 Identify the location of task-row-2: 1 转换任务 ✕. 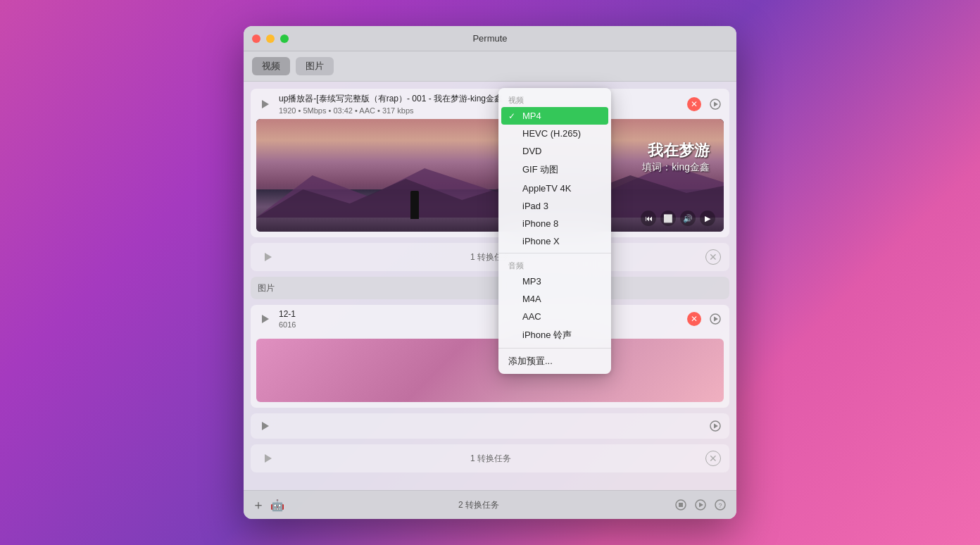
(490, 458).